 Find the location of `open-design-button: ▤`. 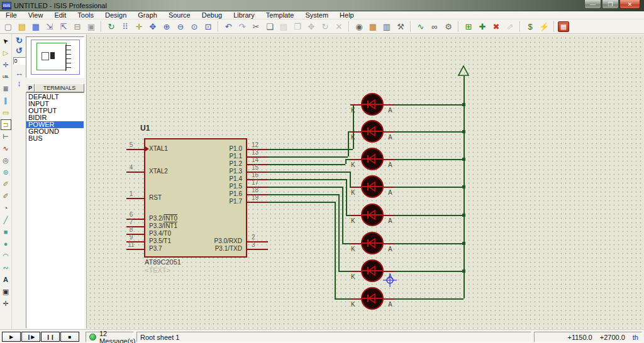

open-design-button: ▤ is located at coordinates (22, 26).